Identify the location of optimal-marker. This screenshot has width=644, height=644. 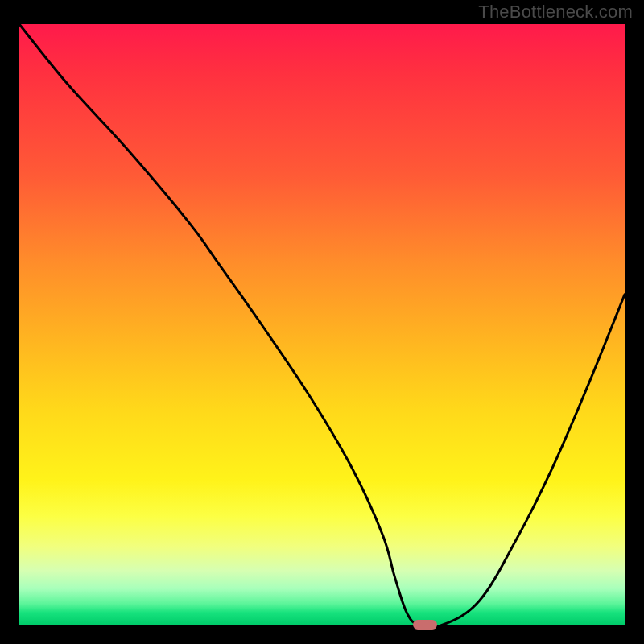
(425, 625).